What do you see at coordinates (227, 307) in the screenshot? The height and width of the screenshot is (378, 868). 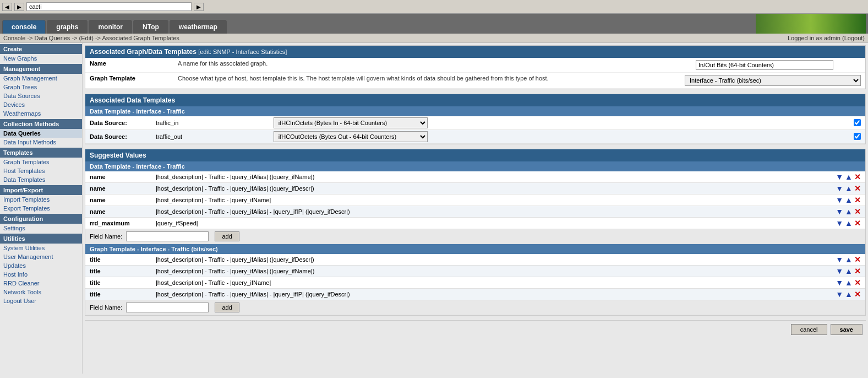 I see `graph-add-button: add` at bounding box center [227, 307].